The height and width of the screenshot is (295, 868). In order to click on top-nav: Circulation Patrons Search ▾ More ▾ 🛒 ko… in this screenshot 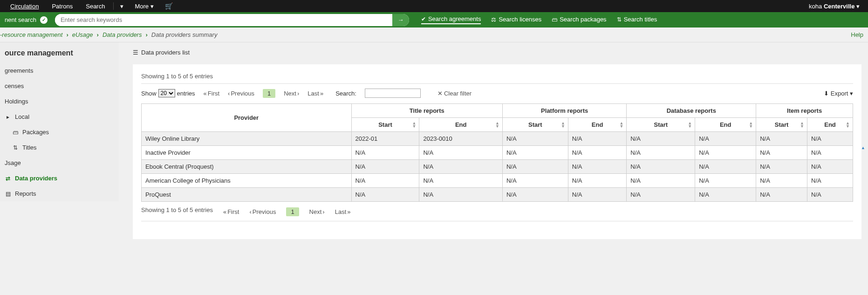, I will do `click(434, 6)`.